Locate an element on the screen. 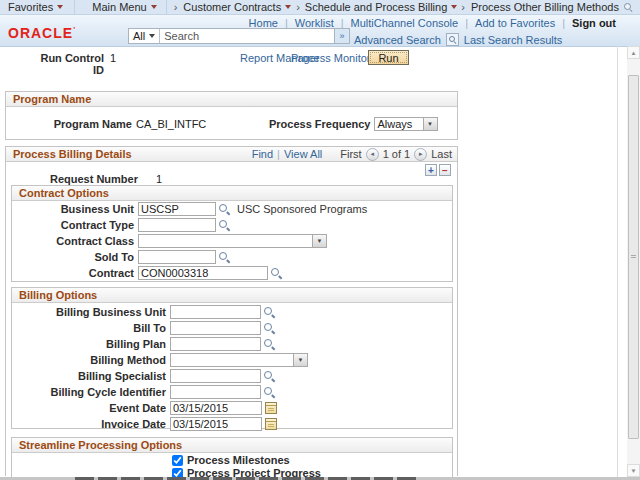  breadcrumb-customer-contracts: Customer Contracts is located at coordinates (237, 7).